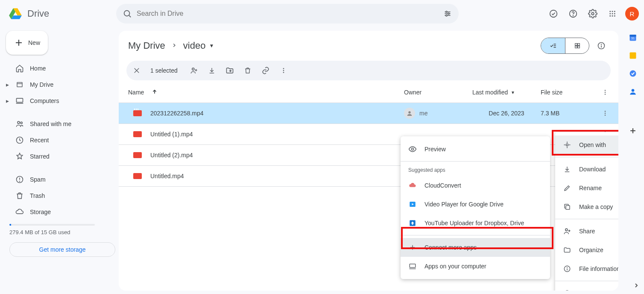 This screenshot has width=644, height=294. Describe the element at coordinates (61, 140) in the screenshot. I see `sidebar-item-recent: Recent` at that location.